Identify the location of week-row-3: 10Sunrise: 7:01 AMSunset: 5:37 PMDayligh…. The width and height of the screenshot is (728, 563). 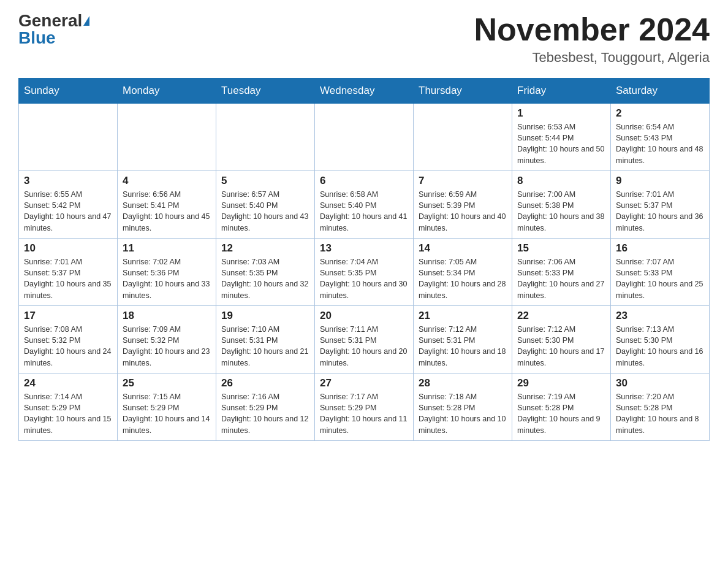
(364, 272).